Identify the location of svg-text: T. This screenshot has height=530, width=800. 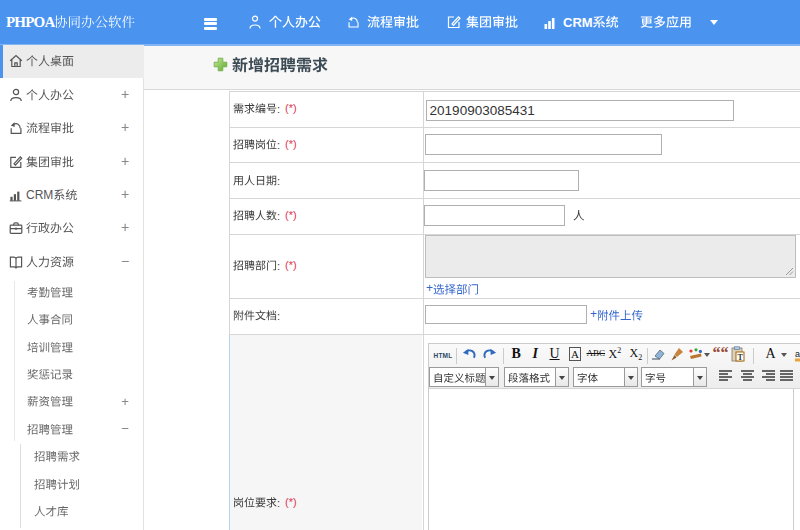
(740, 358).